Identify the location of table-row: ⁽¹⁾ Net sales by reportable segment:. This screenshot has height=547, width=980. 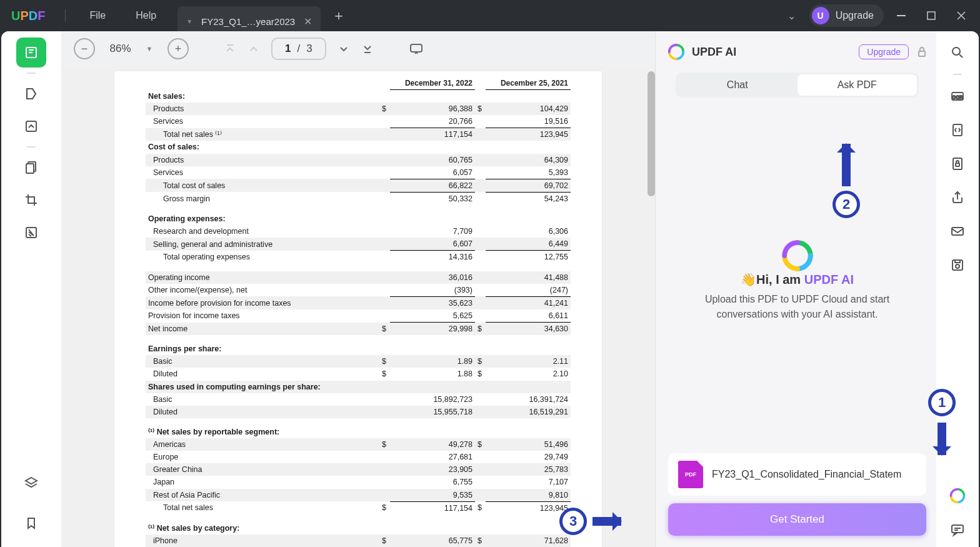
(358, 432).